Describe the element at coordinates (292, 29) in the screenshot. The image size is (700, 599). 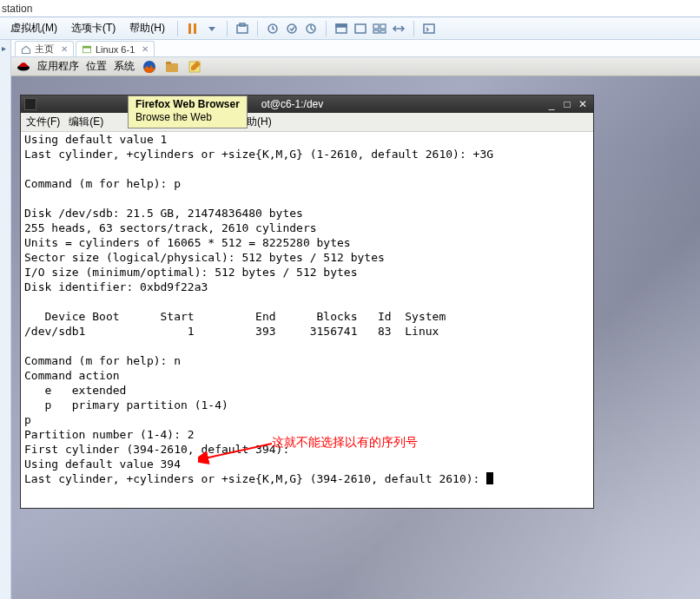
I see `snapshot-take-icon` at that location.